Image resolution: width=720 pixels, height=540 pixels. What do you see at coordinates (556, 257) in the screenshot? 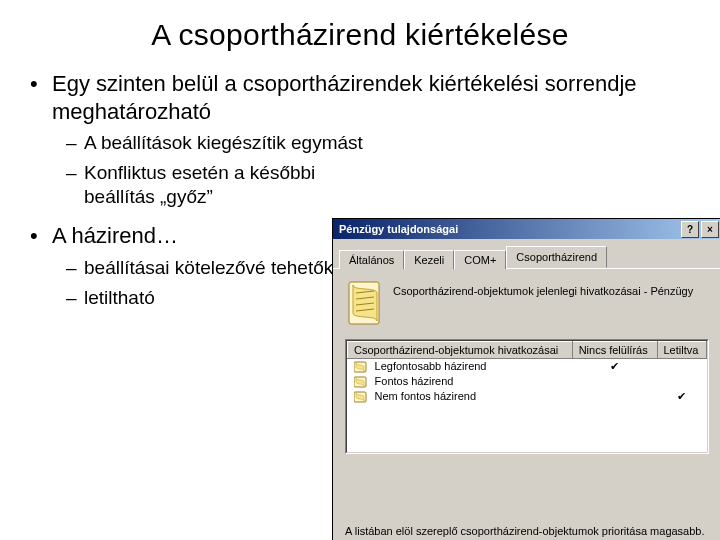
I see `tab-group-policy: Csoportházirend` at bounding box center [556, 257].